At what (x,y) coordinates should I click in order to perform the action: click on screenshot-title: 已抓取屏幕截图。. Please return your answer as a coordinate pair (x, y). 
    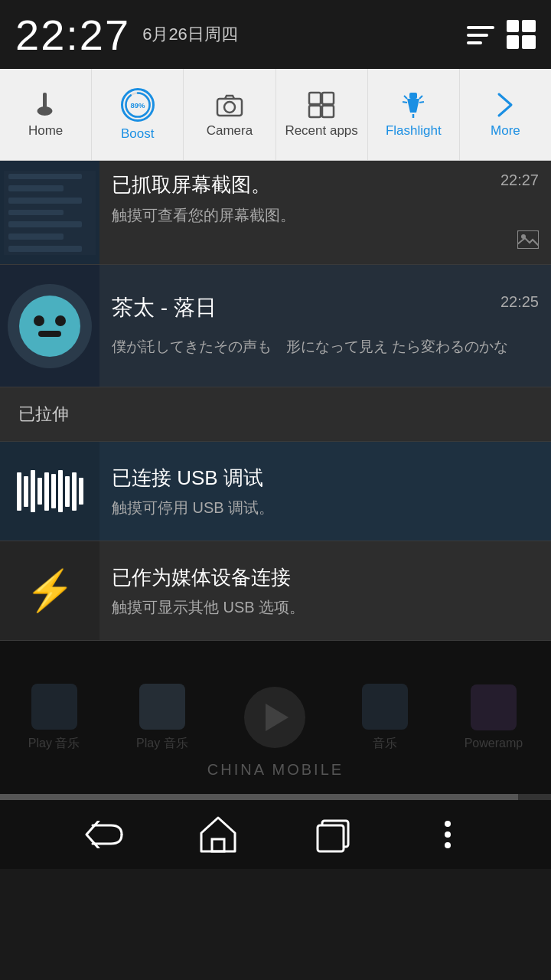
    Looking at the image, I should click on (191, 185).